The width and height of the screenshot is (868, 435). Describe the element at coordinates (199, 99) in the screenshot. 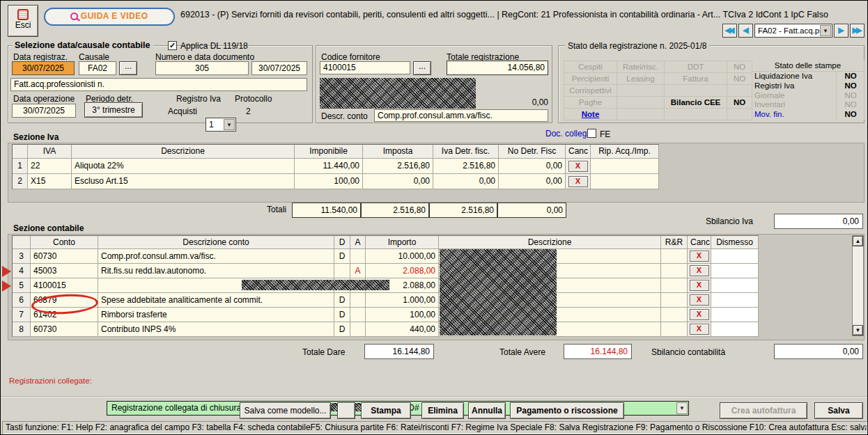

I see `registro-iva-label: Registro Iva` at that location.